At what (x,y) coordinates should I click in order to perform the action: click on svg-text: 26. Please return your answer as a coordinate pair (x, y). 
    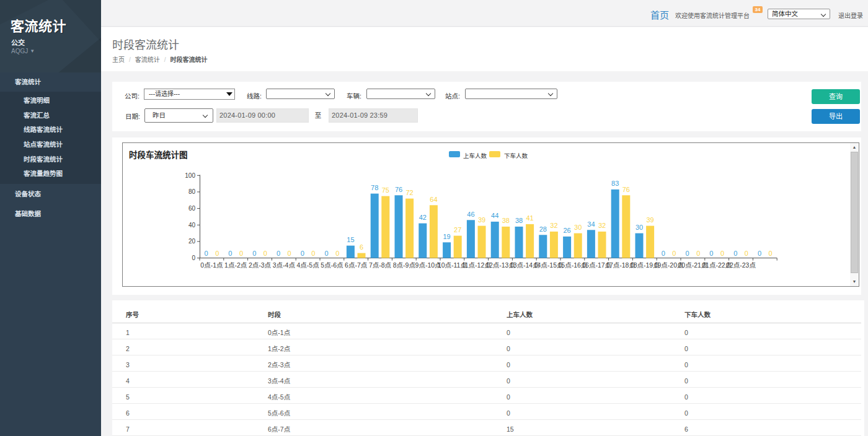
    Looking at the image, I should click on (567, 230).